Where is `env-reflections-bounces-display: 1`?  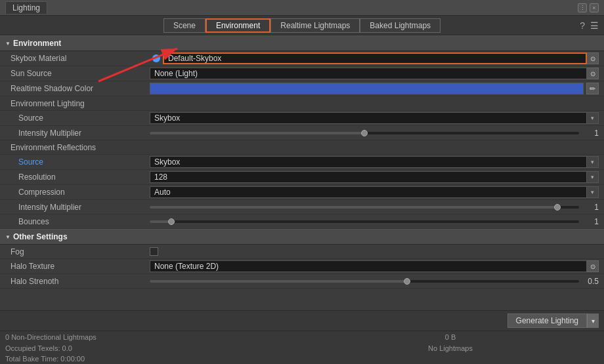
env-reflections-bounces-display: 1 is located at coordinates (591, 222).